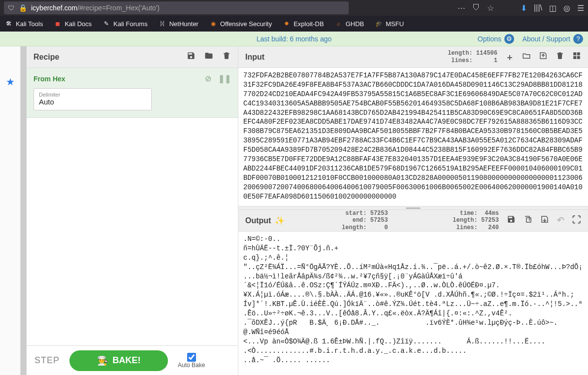 The image size is (588, 375). Describe the element at coordinates (511, 221) in the screenshot. I see `save-output-icon` at that location.